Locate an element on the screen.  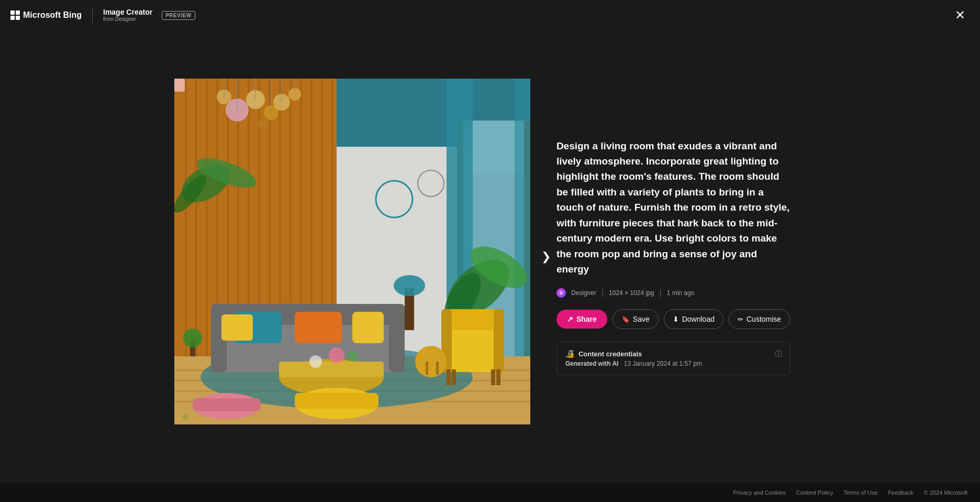
save-button: 🔖 Save is located at coordinates (636, 319).